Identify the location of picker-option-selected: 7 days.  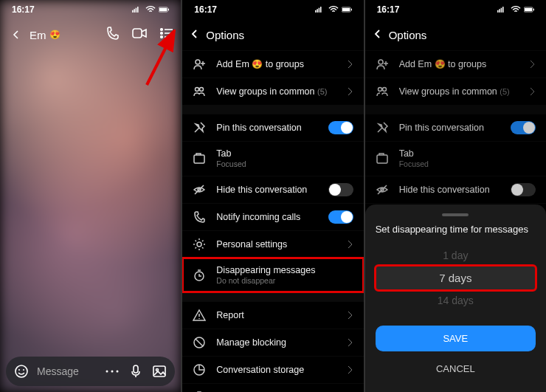
(456, 278).